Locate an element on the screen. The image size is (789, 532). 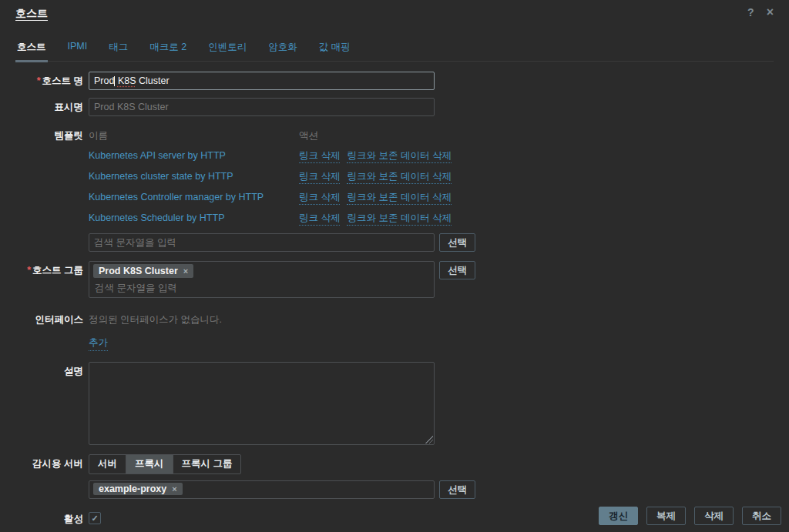
template-row: Kubernetes cluster state by HTTP 링크 삭제 링… is located at coordinates (284, 177).